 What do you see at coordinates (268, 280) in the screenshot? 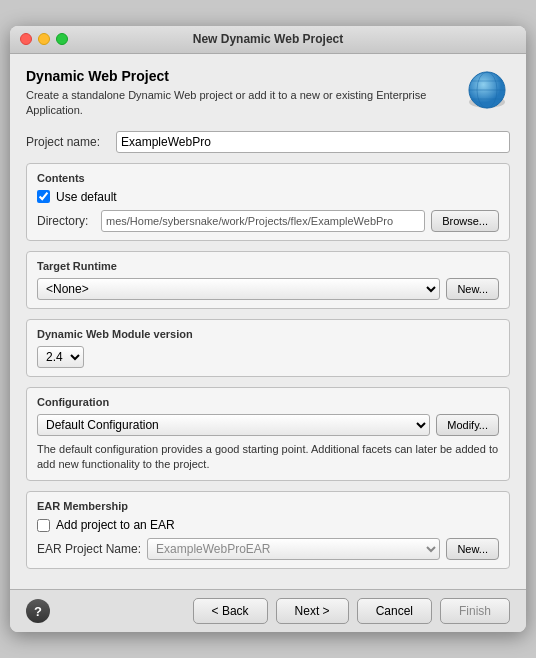
I see `target-runtime-section: Target Runtime <None> New...` at bounding box center [268, 280].